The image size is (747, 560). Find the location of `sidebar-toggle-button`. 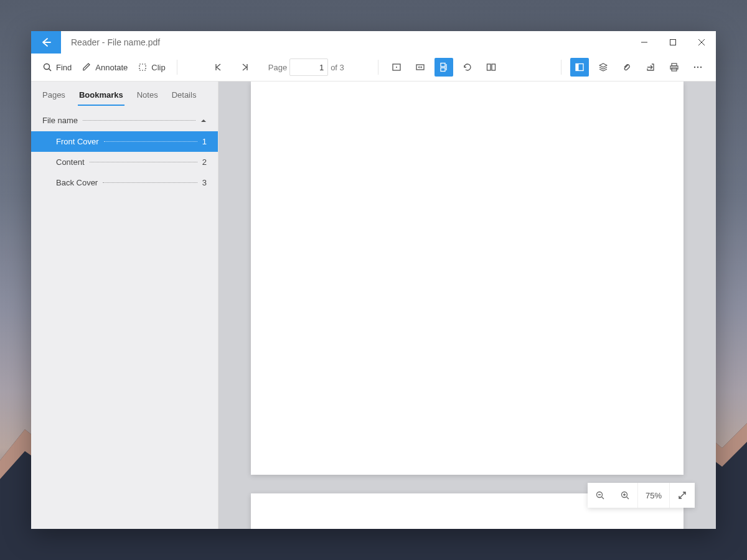

sidebar-toggle-button is located at coordinates (580, 67).